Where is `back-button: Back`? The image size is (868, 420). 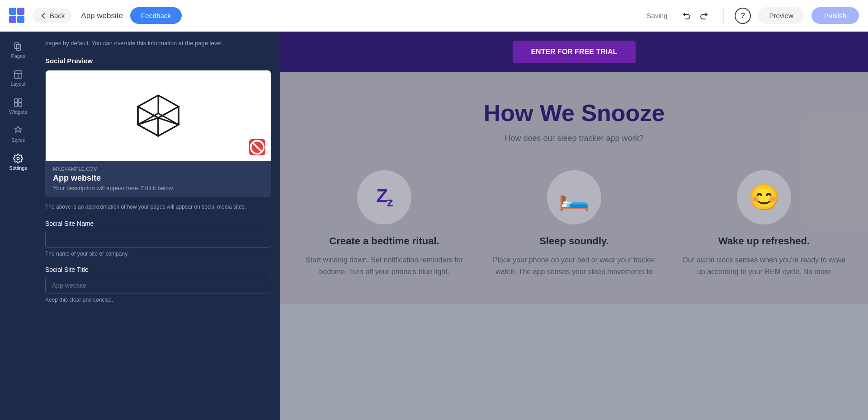
back-button: Back is located at coordinates (52, 15).